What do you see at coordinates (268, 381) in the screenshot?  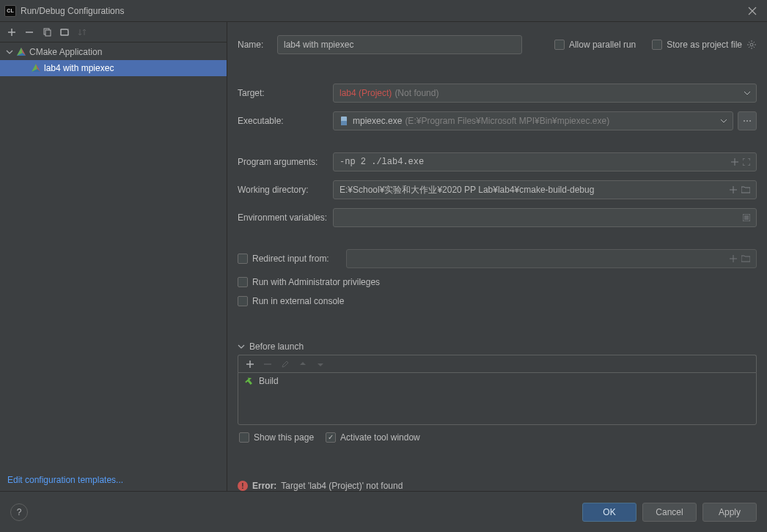 I see `build-label: Build` at bounding box center [268, 381].